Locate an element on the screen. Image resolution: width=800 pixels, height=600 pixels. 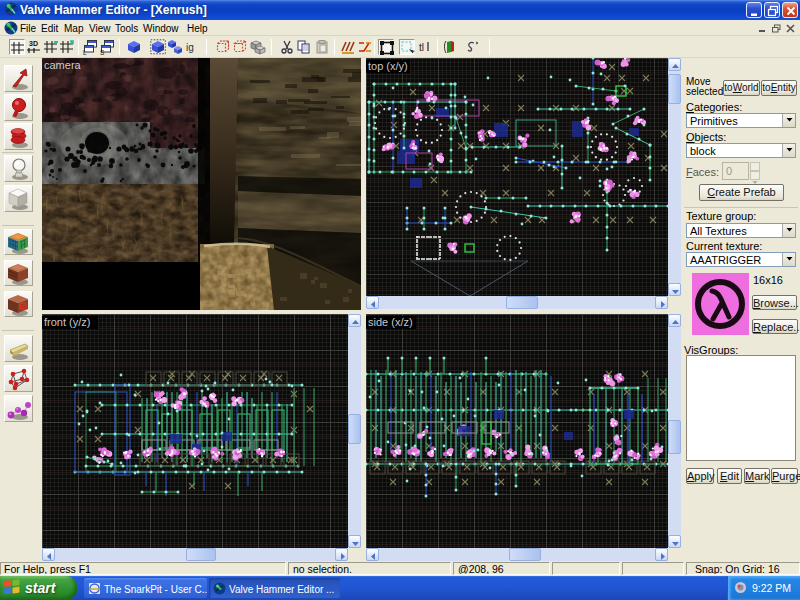
svg-text: top (x/y) is located at coordinates (388, 66).